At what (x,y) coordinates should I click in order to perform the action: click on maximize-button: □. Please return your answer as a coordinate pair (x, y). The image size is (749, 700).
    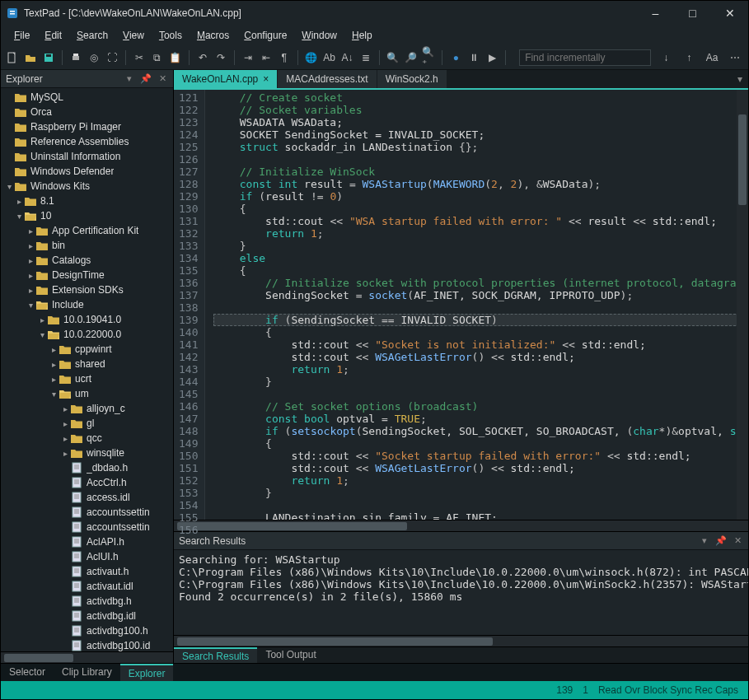
    Looking at the image, I should click on (692, 13).